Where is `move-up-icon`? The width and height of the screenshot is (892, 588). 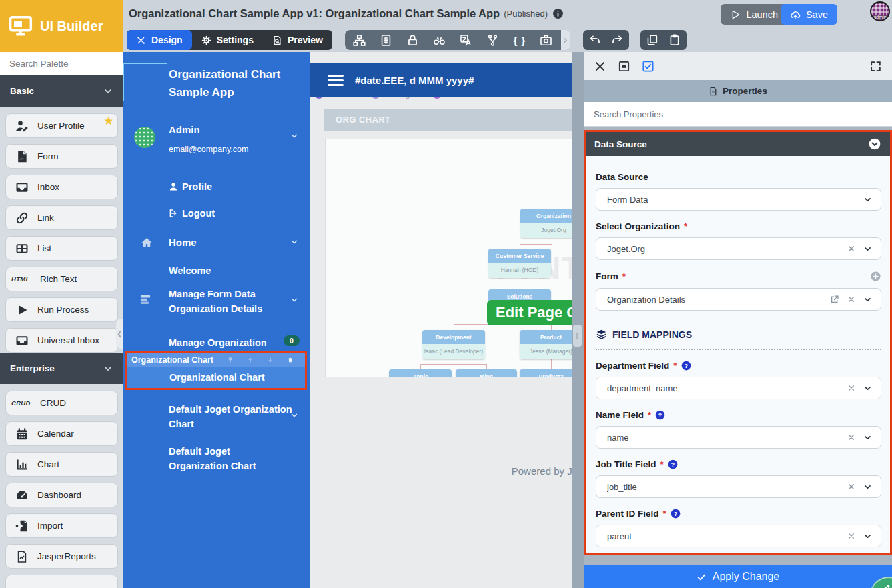
move-up-icon is located at coordinates (250, 360).